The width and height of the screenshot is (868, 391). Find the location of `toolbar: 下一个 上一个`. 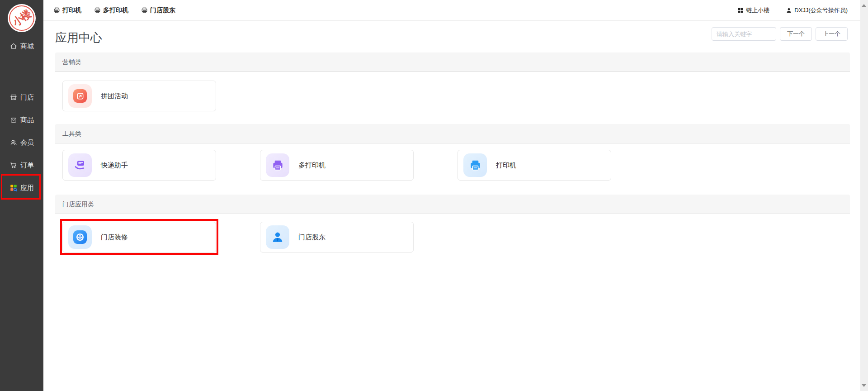

toolbar: 下一个 上一个 is located at coordinates (779, 34).